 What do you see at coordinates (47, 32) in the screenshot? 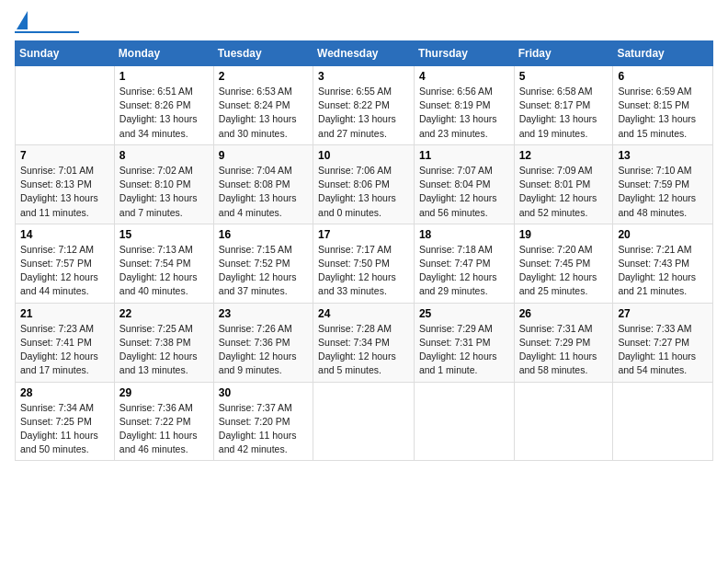
I see `logo-underline` at bounding box center [47, 32].